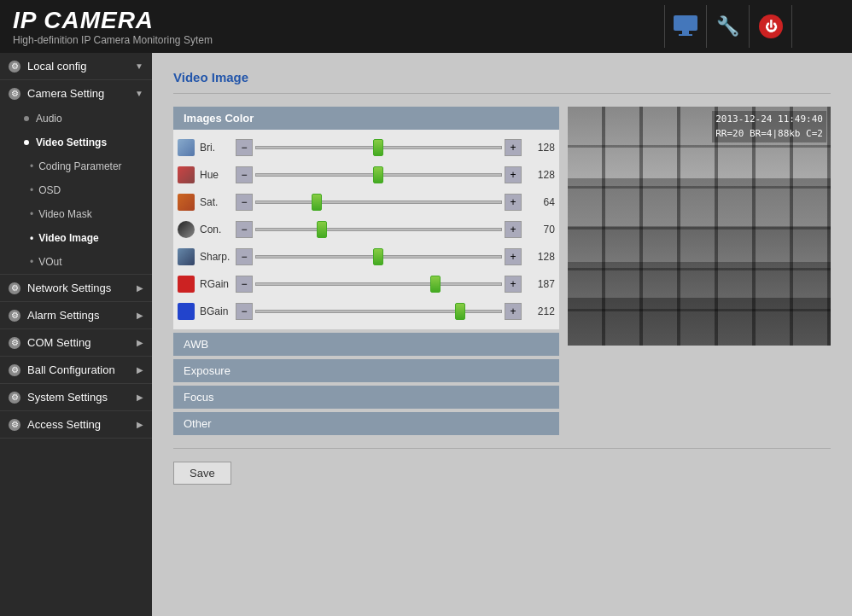 The height and width of the screenshot is (616, 852). I want to click on sidebar-group-local-config: ⚙ Local config ▼, so click(76, 67).